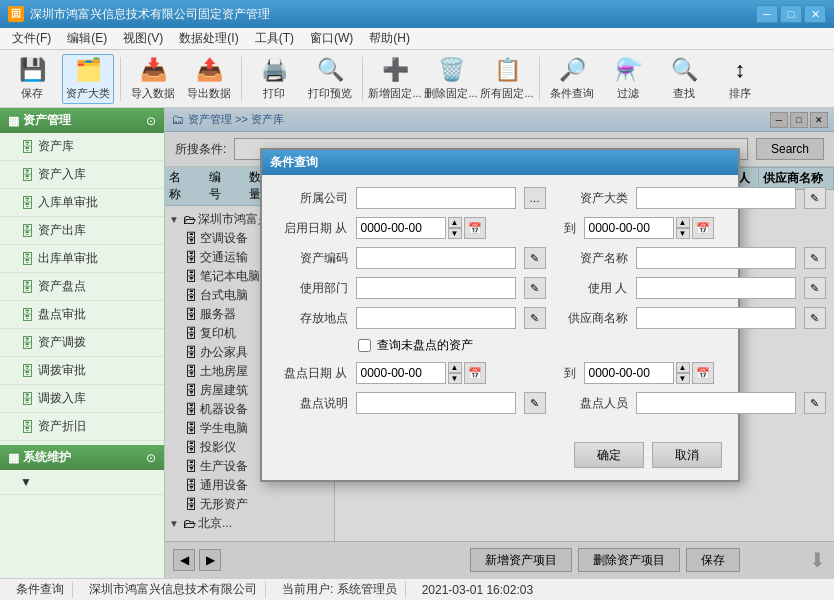  What do you see at coordinates (330, 79) in the screenshot?
I see `toolbar-print-preview: 🔍 打印预览` at bounding box center [330, 79].